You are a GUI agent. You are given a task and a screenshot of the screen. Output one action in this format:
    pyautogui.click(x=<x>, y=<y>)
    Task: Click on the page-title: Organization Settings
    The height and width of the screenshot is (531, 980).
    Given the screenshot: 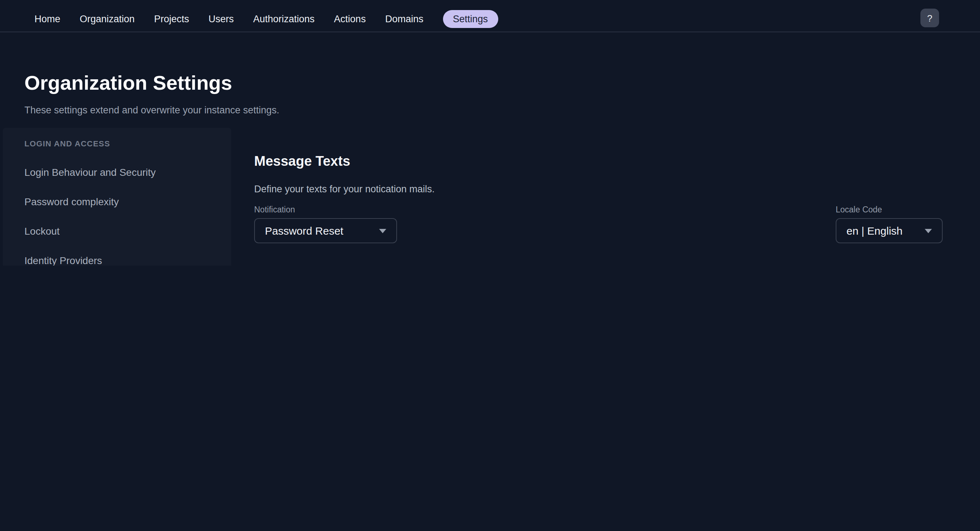 What is the action you would take?
    pyautogui.click(x=129, y=83)
    